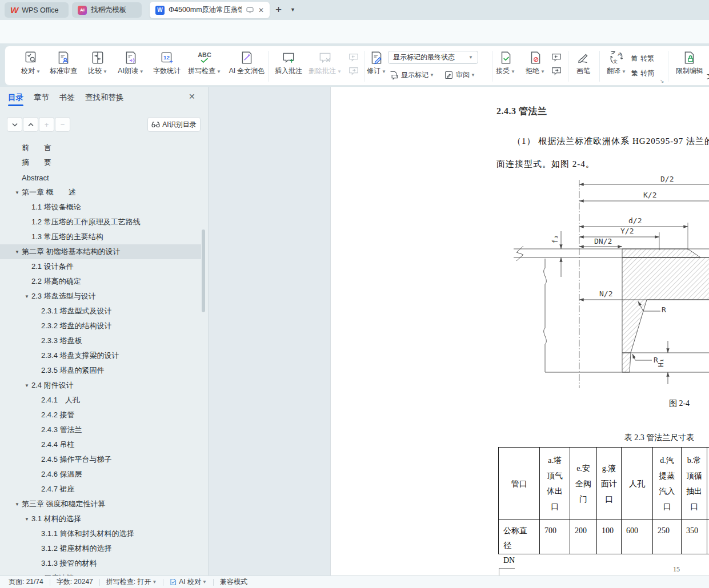 Image resolution: width=709 pixels, height=588 pixels. I want to click on show-markup-button: 显示标记▼, so click(411, 75).